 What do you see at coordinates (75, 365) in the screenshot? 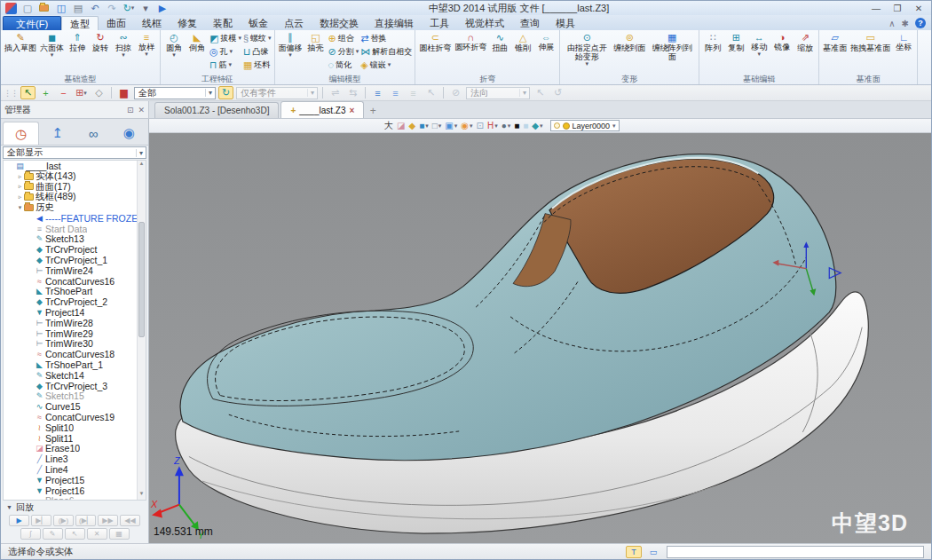
I see `tree-item-TrShoePart_1: ◣TrShoePart_1` at bounding box center [75, 365].